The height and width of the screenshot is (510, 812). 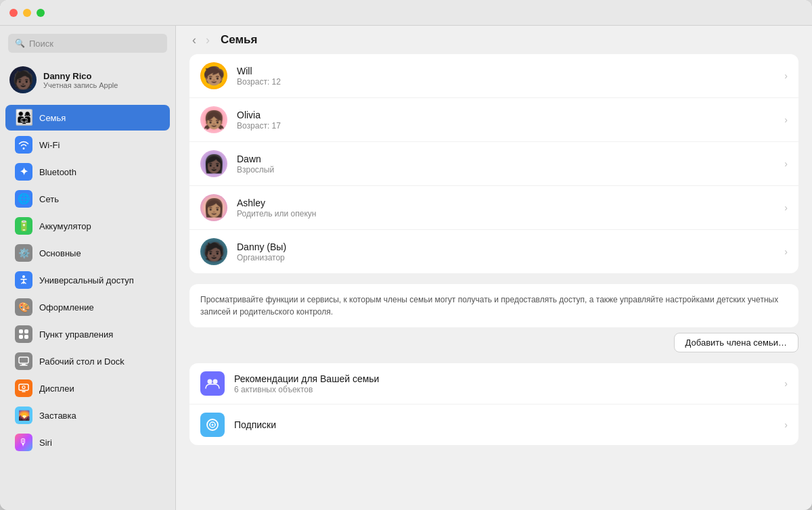 I want to click on sidebar-label-wifi: Wi-Fi, so click(x=49, y=145).